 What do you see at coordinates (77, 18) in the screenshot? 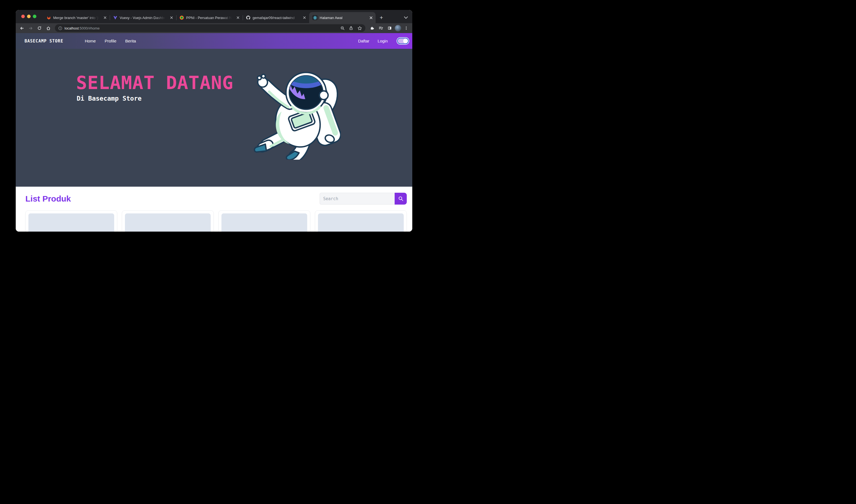
I see `tab-title: Merge branch 'master' into 'jih` at bounding box center [77, 18].